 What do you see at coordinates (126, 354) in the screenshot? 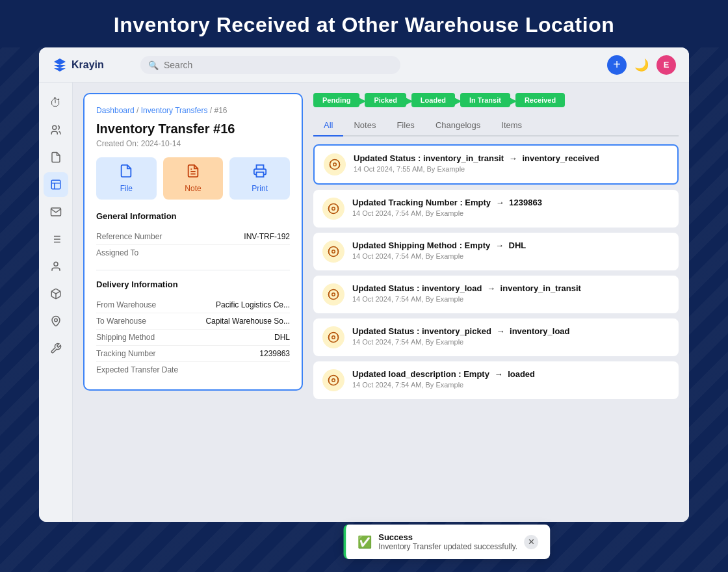
I see `tracking-label: Tracking Number` at bounding box center [126, 354].